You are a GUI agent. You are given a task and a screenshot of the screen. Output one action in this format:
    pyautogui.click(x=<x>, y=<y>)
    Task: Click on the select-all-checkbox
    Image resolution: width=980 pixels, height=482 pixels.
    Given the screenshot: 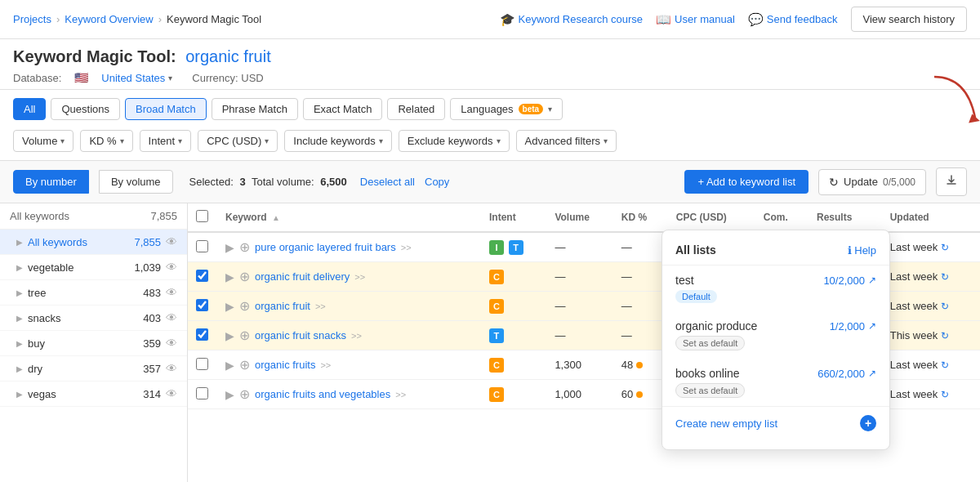 What is the action you would take?
    pyautogui.click(x=203, y=216)
    